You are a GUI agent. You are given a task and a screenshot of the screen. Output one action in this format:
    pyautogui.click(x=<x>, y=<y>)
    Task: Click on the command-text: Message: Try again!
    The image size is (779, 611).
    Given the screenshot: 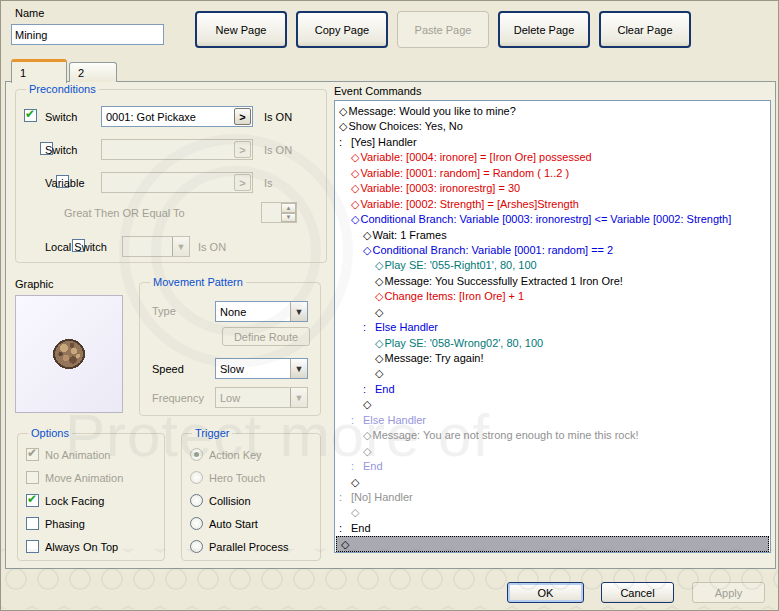 What is the action you would take?
    pyautogui.click(x=434, y=358)
    